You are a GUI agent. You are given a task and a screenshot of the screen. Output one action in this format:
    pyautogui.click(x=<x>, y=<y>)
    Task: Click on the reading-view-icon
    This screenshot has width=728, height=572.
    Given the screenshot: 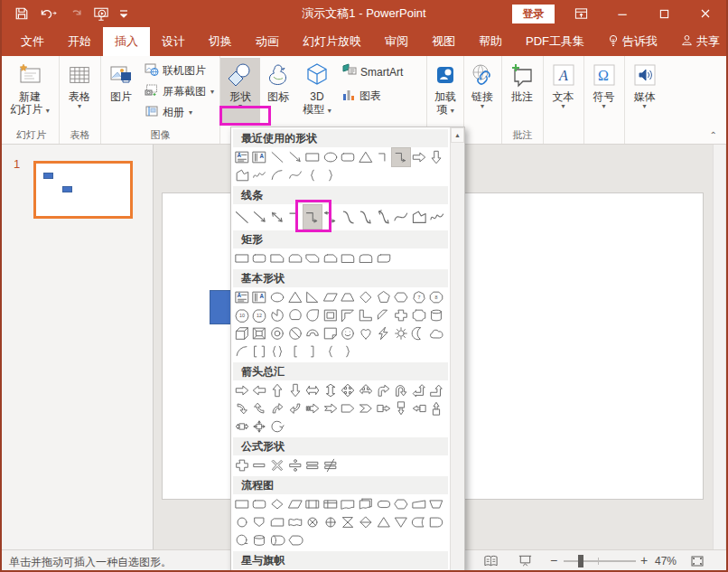 What is the action you would take?
    pyautogui.click(x=491, y=562)
    